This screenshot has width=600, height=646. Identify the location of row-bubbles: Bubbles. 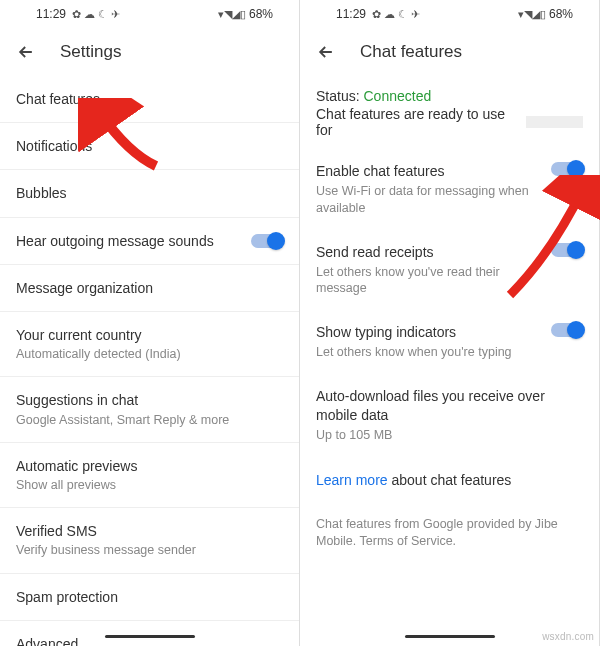
(150, 194).